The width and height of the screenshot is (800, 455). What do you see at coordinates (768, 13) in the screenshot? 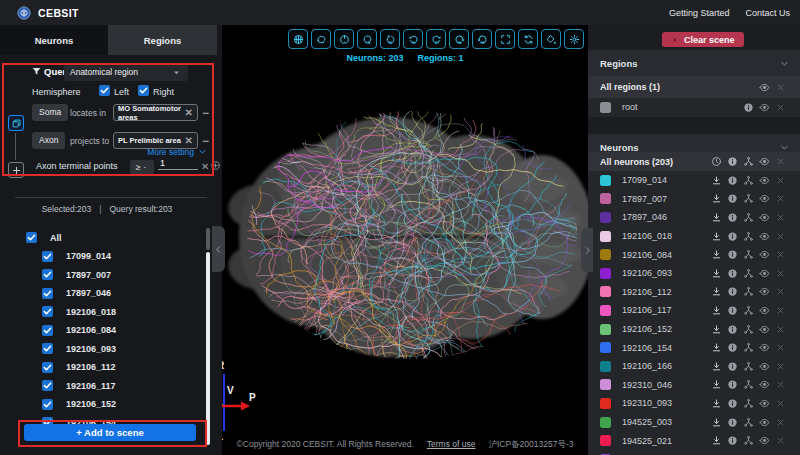
I see `nav-contact-us-link: Contact Us` at bounding box center [768, 13].